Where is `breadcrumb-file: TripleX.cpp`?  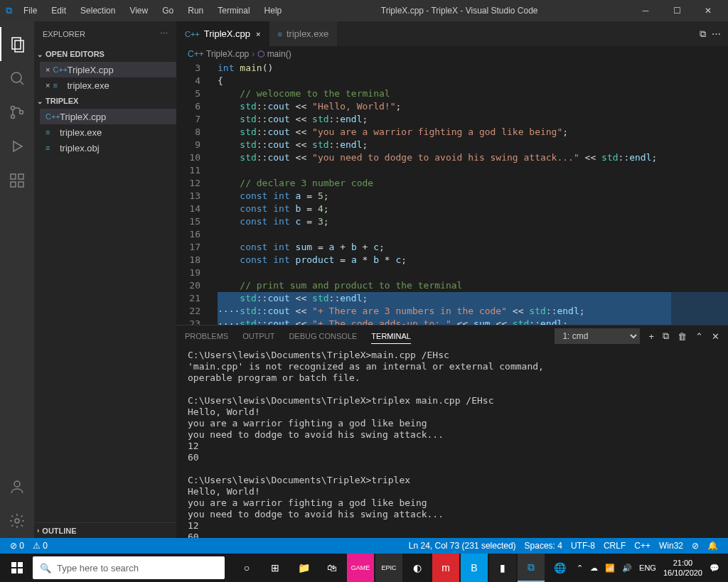 breadcrumb-file: TripleX.cpp is located at coordinates (228, 54).